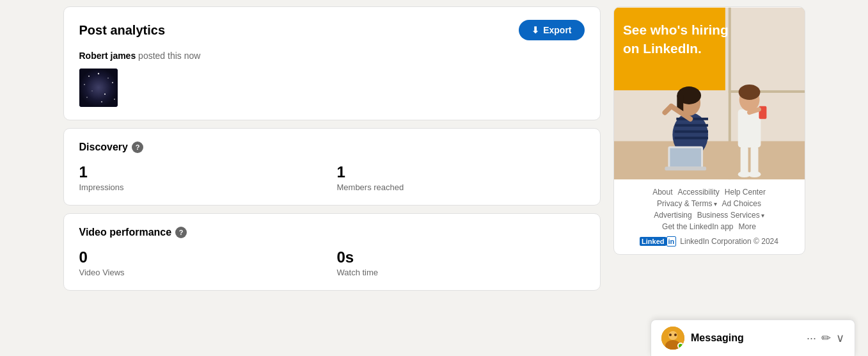 The image size is (868, 356). Describe the element at coordinates (673, 215) in the screenshot. I see `footer-advertising-link: Advertising` at that location.